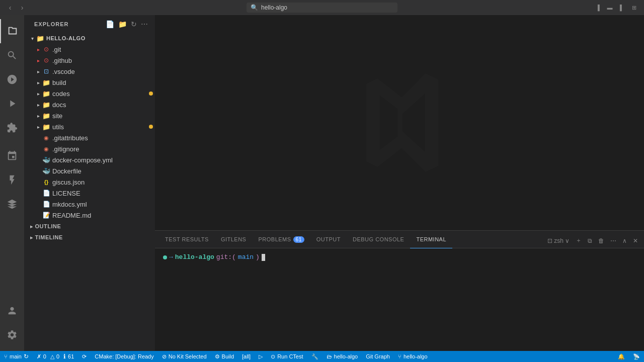  Describe the element at coordinates (610, 8) in the screenshot. I see `toggle-panel-button: ▬` at that location.